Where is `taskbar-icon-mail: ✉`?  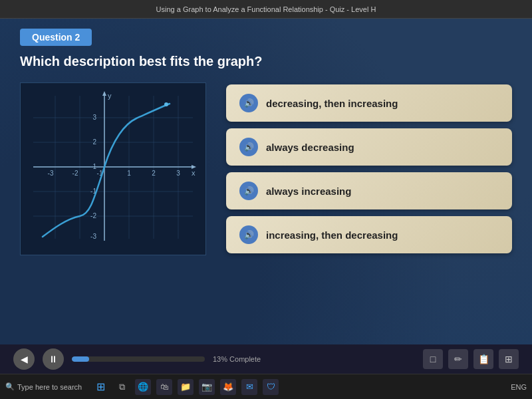 taskbar-icon-mail: ✉ is located at coordinates (249, 387).